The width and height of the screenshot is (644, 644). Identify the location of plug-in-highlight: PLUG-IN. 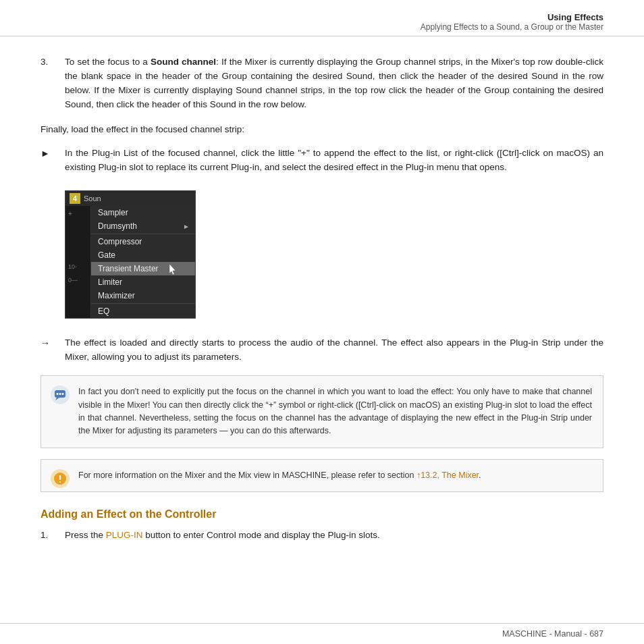
(124, 535).